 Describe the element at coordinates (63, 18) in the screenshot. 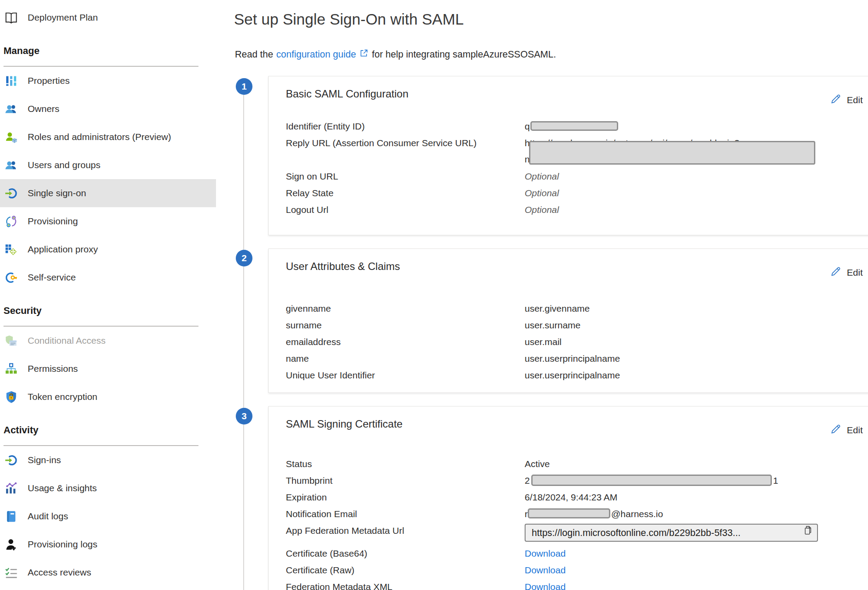

I see `sidebar-item-label: Deployment Plan` at that location.